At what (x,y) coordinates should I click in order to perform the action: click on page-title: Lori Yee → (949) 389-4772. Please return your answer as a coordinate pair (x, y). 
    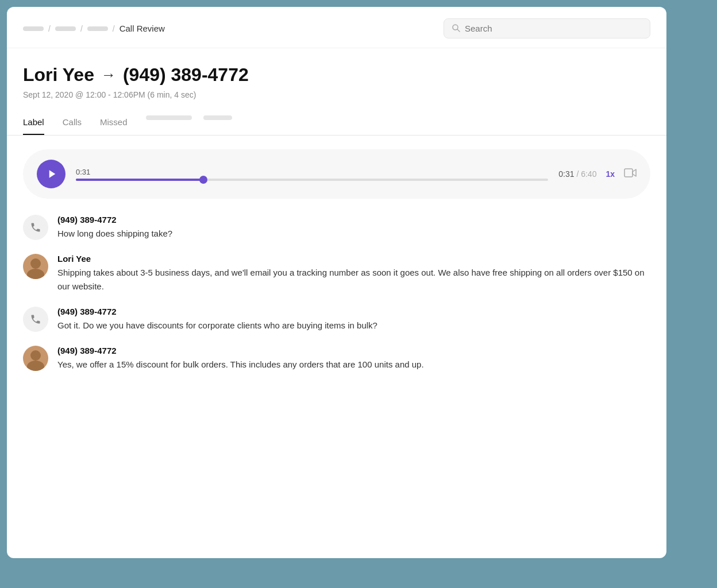
    Looking at the image, I should click on (337, 75).